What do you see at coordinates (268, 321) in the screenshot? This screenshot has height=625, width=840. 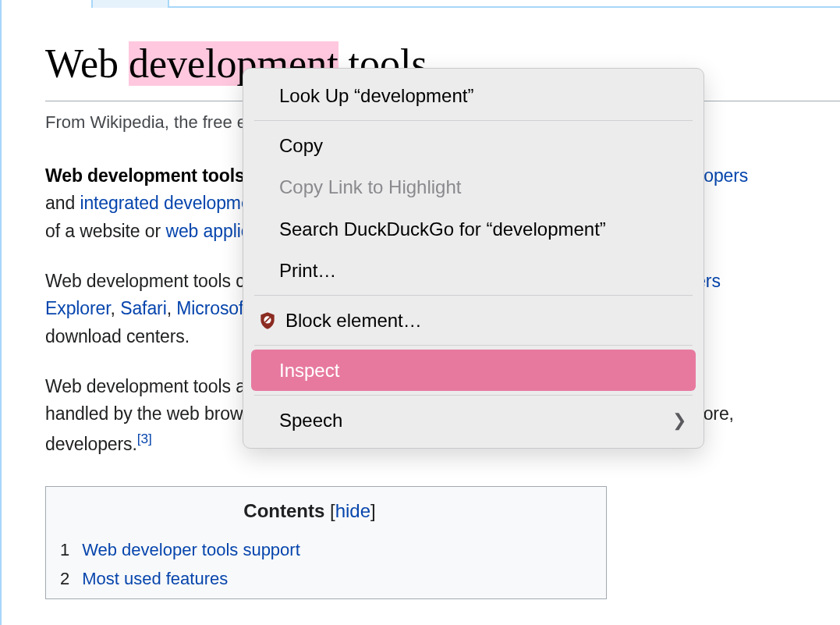 I see `ublock-shield-icon` at bounding box center [268, 321].